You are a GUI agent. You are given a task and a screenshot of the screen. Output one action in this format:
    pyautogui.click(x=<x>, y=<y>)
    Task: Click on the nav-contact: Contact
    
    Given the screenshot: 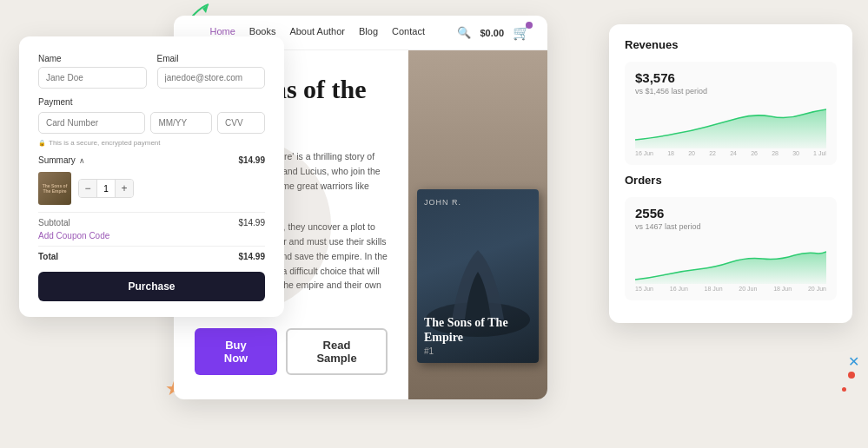 What is the action you would take?
    pyautogui.click(x=408, y=33)
    